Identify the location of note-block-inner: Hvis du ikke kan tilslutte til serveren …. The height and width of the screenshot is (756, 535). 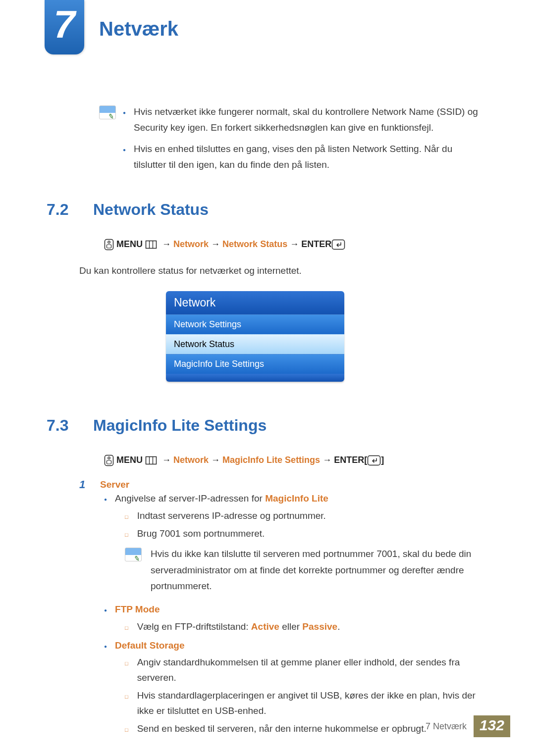
(305, 570).